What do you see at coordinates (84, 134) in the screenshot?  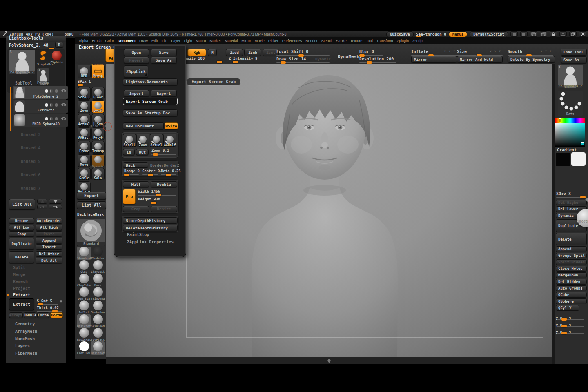 I see `nav-button: AAHalf` at bounding box center [84, 134].